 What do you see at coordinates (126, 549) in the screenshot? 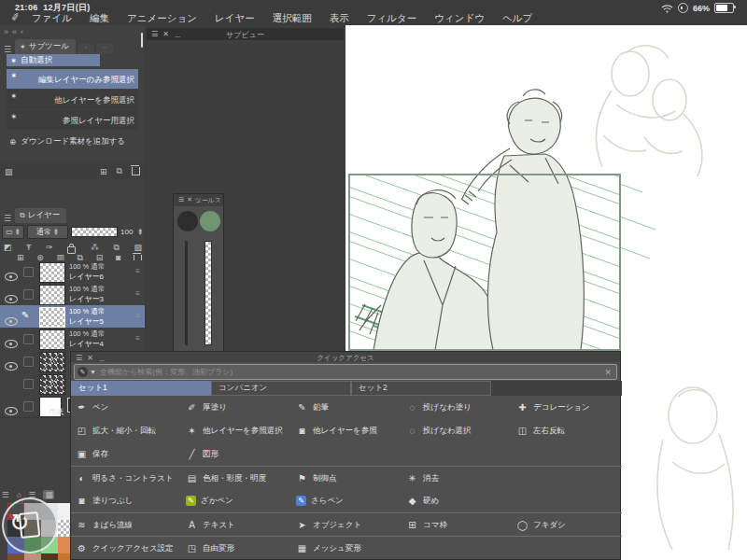
I see `quick-access-item: ⚙クイックアクセス設定` at bounding box center [126, 549].